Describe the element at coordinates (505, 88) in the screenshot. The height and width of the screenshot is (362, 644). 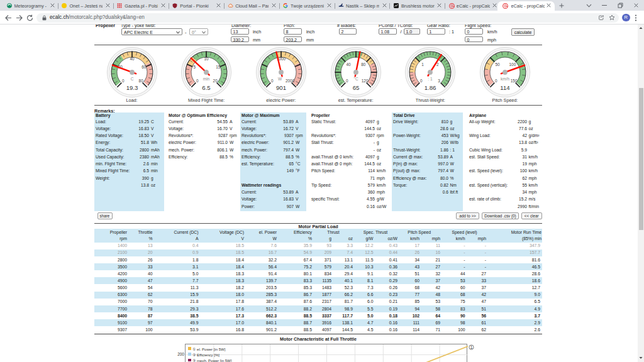
I see `svg-text: 114` at that location.